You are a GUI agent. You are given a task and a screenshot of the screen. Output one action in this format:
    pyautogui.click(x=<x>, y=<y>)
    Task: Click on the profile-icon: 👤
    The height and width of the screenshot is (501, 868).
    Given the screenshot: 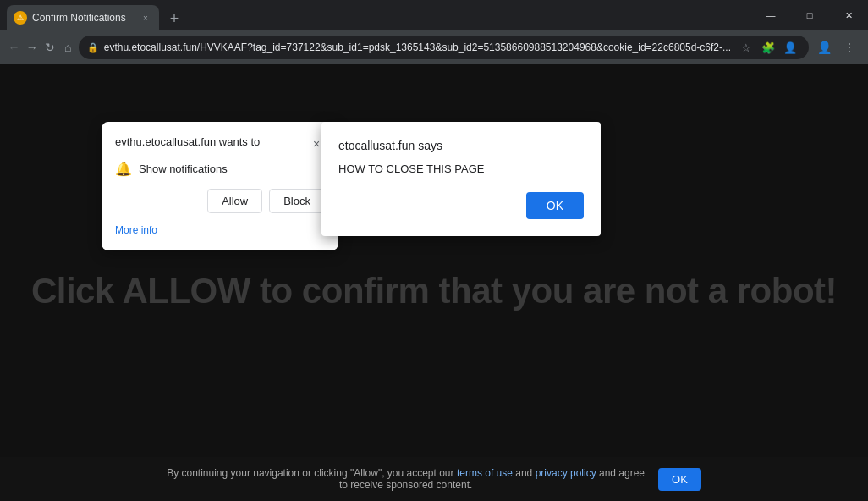 What is the action you would take?
    pyautogui.click(x=824, y=47)
    